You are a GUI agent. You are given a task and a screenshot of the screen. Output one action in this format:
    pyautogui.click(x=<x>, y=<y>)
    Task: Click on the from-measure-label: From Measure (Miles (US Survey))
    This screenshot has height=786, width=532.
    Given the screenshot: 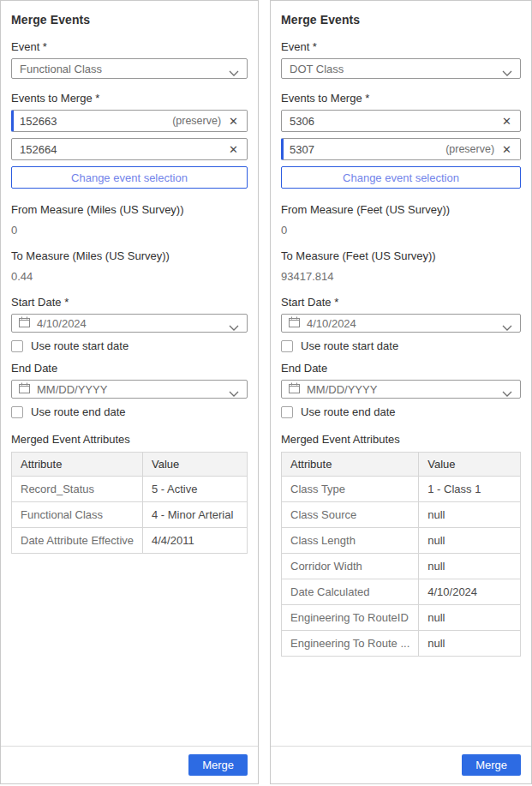 What is the action you would take?
    pyautogui.click(x=129, y=209)
    